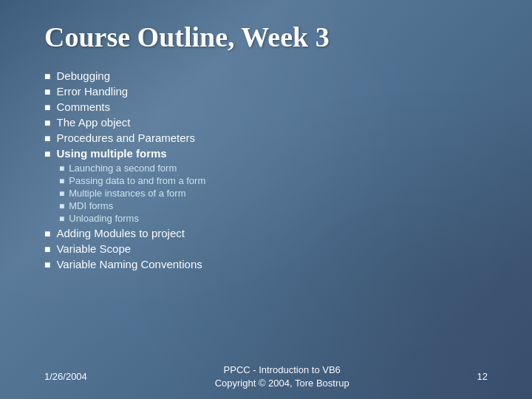 The height and width of the screenshot is (399, 532). What do you see at coordinates (266, 92) in the screenshot?
I see `list-item: ■ Error Handling` at bounding box center [266, 92].